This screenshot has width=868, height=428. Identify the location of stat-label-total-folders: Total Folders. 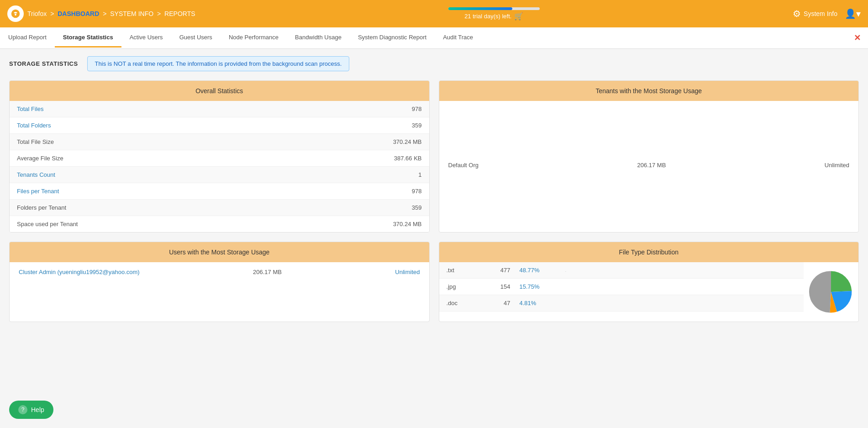
(34, 125).